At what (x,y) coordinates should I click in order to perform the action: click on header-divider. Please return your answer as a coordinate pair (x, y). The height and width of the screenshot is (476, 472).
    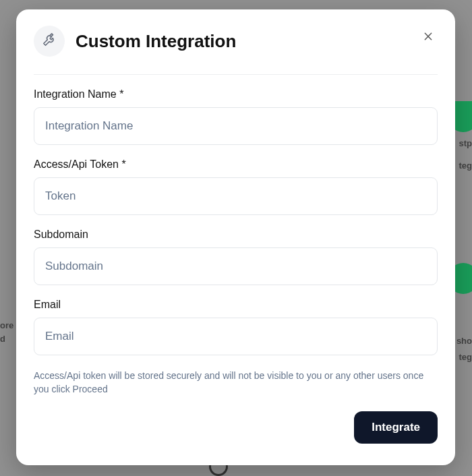
    Looking at the image, I should click on (236, 74).